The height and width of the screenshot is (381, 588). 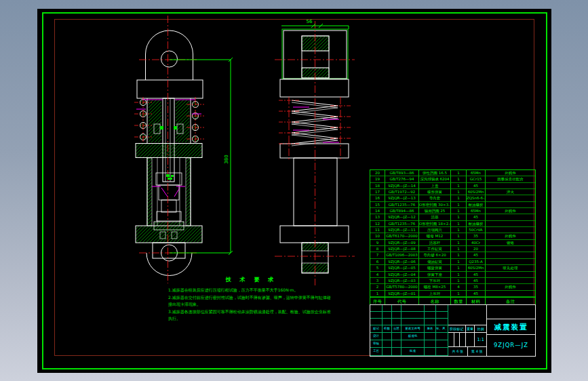 What do you see at coordinates (511, 327) in the screenshot?
I see `drawing-title: 减震装置` at bounding box center [511, 327].